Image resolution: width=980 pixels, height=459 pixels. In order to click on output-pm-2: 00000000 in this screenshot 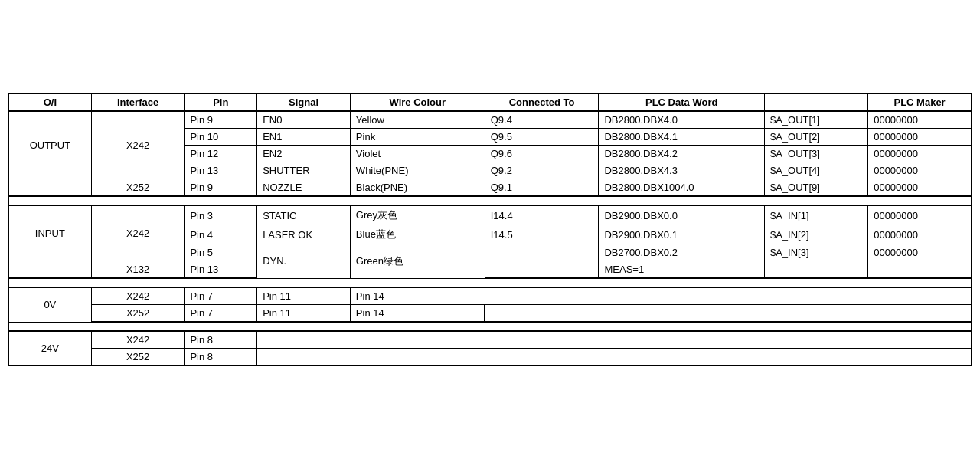, I will do `click(920, 137)`.